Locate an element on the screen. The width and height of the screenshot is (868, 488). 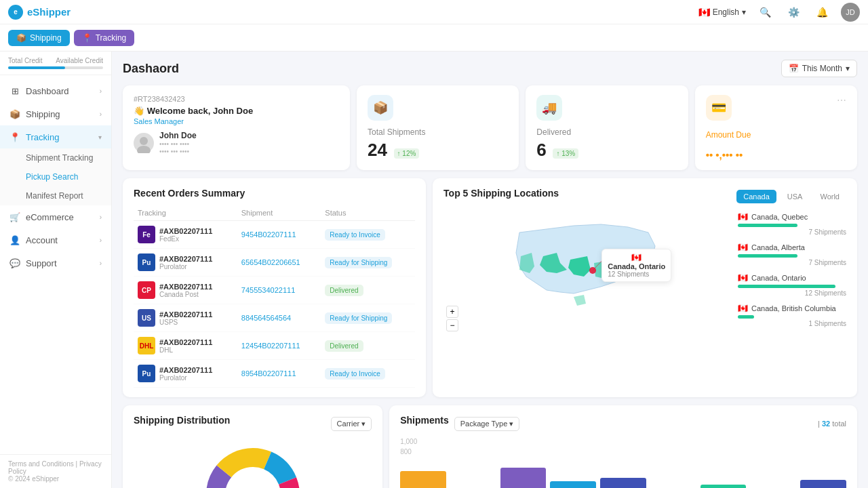
bar-chart is located at coordinates (623, 474).